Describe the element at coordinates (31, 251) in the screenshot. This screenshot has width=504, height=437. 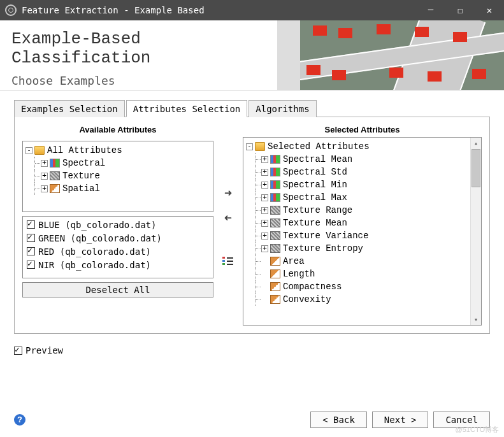
I see `checkbox-red` at that location.